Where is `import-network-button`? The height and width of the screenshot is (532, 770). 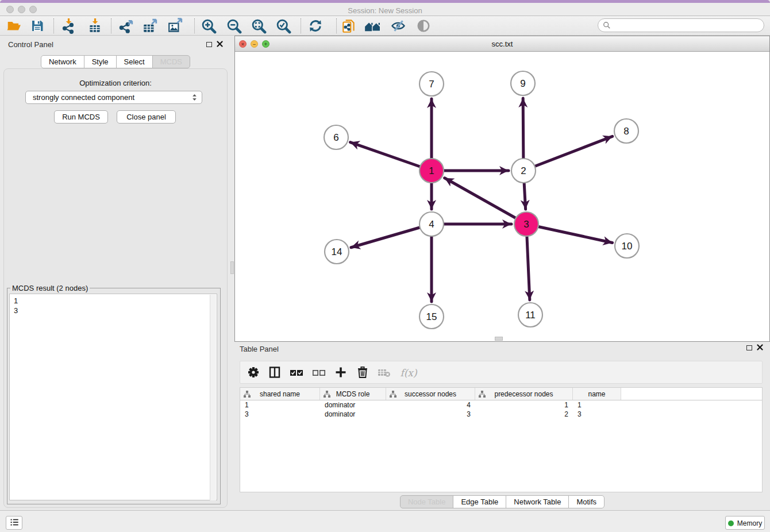
import-network-button is located at coordinates (68, 26).